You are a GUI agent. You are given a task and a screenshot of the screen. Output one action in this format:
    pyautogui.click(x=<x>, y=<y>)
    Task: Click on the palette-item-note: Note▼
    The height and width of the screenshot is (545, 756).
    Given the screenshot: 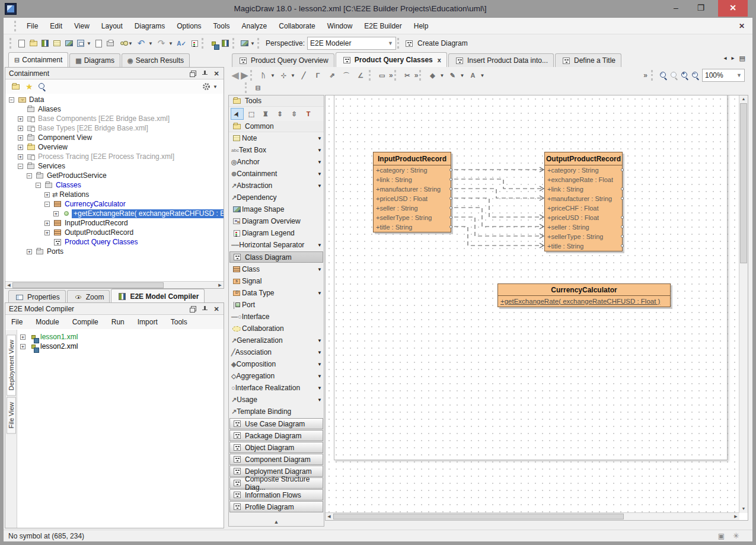 What is the action you would take?
    pyautogui.click(x=276, y=138)
    